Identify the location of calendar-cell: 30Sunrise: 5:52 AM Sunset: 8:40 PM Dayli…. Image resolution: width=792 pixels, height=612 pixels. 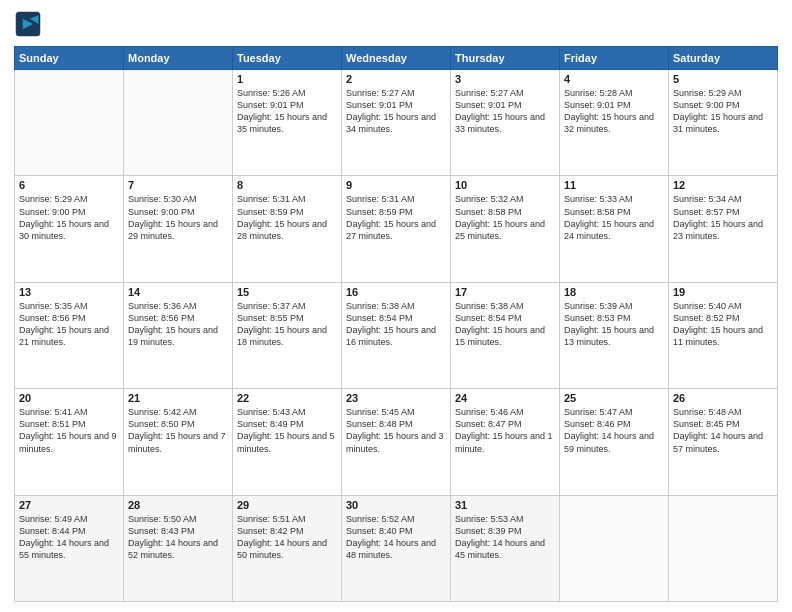
(396, 548).